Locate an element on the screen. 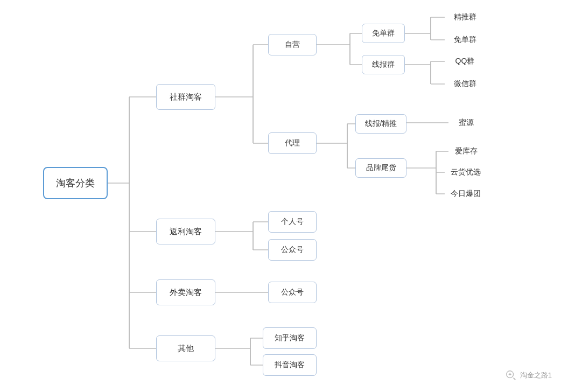  root-node: 淘客分类 is located at coordinates (75, 183).